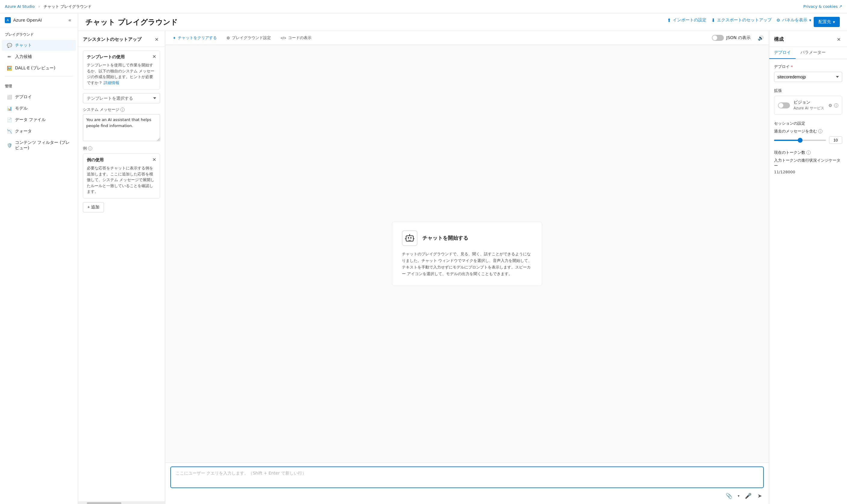 The height and width of the screenshot is (504, 847). Describe the element at coordinates (122, 39) in the screenshot. I see `assistant-panel-header: アシスタントのセットアップ ✕` at that location.